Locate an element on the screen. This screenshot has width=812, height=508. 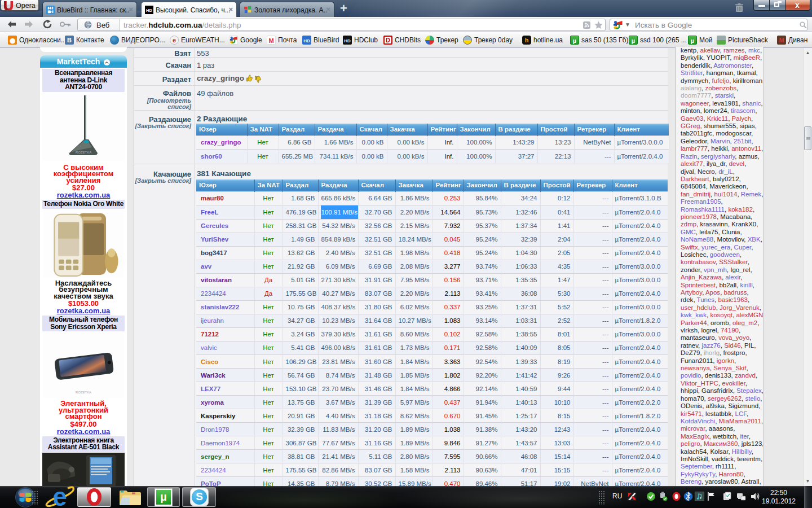
svg-text: HD is located at coordinates (149, 10).